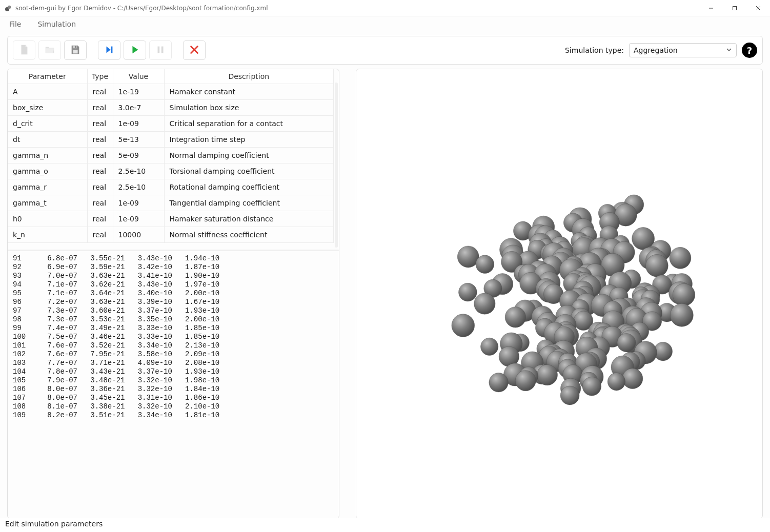 This screenshot has height=532, width=770. Describe the element at coordinates (138, 108) in the screenshot. I see `table-cell-value: 3.0e-7` at that location.